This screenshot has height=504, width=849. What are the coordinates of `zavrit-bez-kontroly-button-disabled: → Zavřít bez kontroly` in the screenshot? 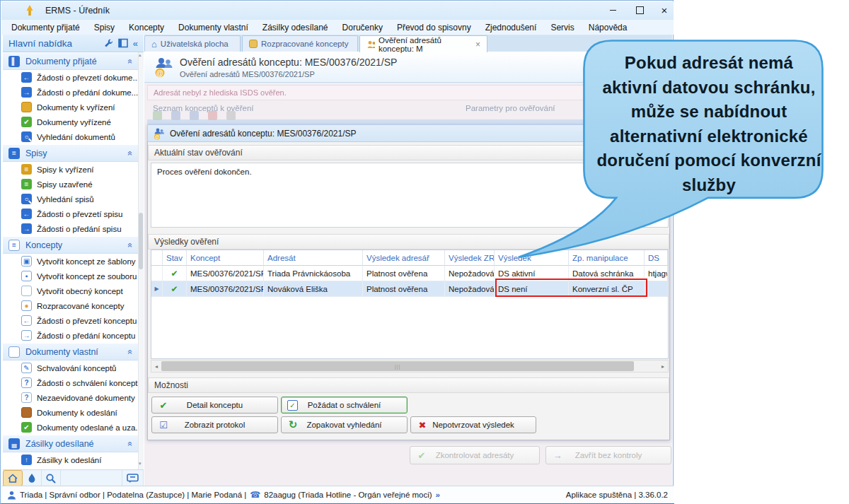 It's located at (608, 455).